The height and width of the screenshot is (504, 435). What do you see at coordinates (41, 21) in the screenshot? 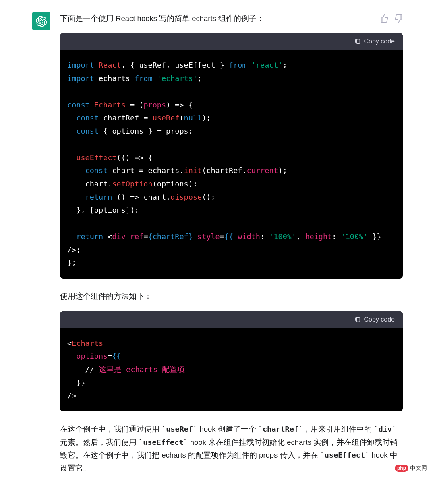
I see `openai-logo-icon` at bounding box center [41, 21].